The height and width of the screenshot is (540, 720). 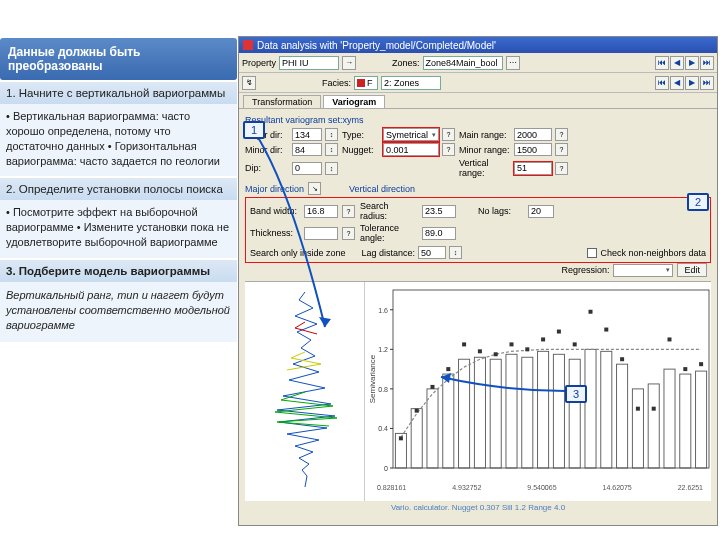 I want to click on stepper3-icon: ↕, so click(x=332, y=168).